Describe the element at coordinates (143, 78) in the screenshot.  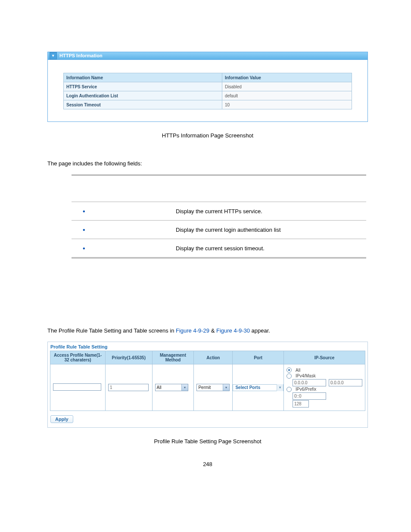
I see `col-header-name: Information Name` at that location.